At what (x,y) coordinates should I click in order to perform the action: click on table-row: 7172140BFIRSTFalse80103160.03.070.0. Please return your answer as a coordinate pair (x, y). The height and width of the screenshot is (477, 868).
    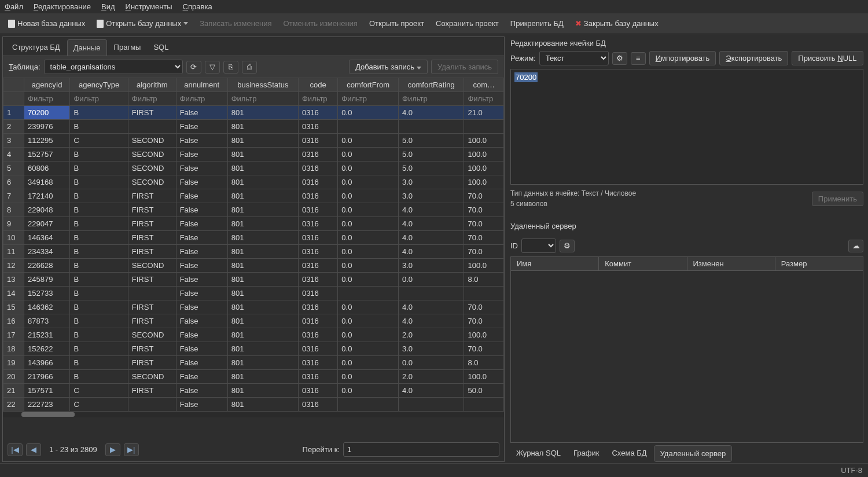
    Looking at the image, I should click on (253, 196).